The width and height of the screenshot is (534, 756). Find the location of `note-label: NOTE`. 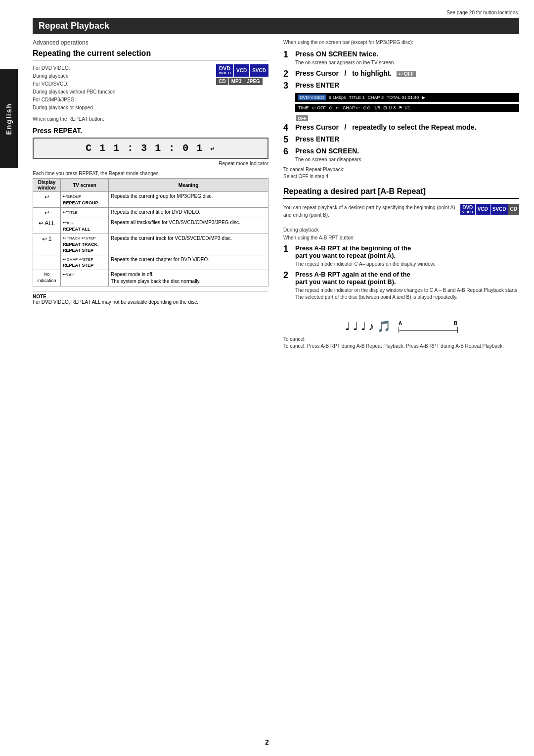

note-label: NOTE is located at coordinates (40, 297).